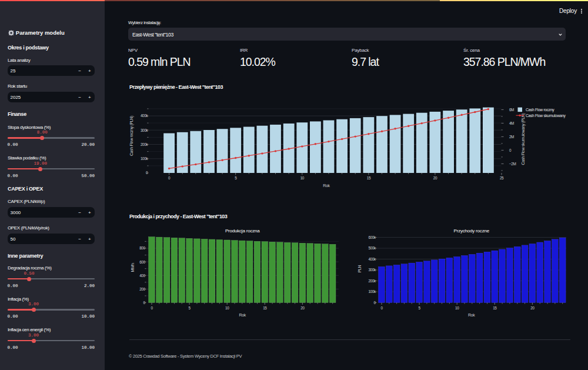 Image resolution: width=588 pixels, height=370 pixels. Describe the element at coordinates (133, 268) in the screenshot. I see `svg-text: MWh` at that location.